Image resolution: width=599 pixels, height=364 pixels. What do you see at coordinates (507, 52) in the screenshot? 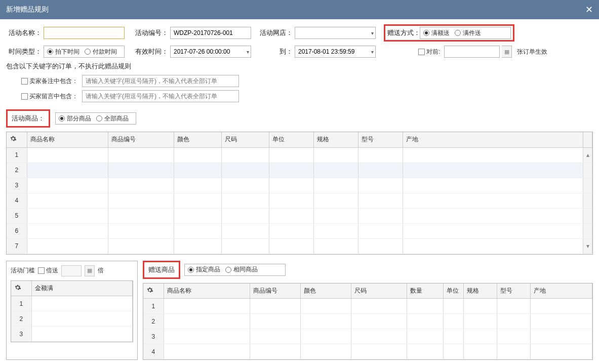
I see `calendar-icon: ▦` at bounding box center [507, 52].